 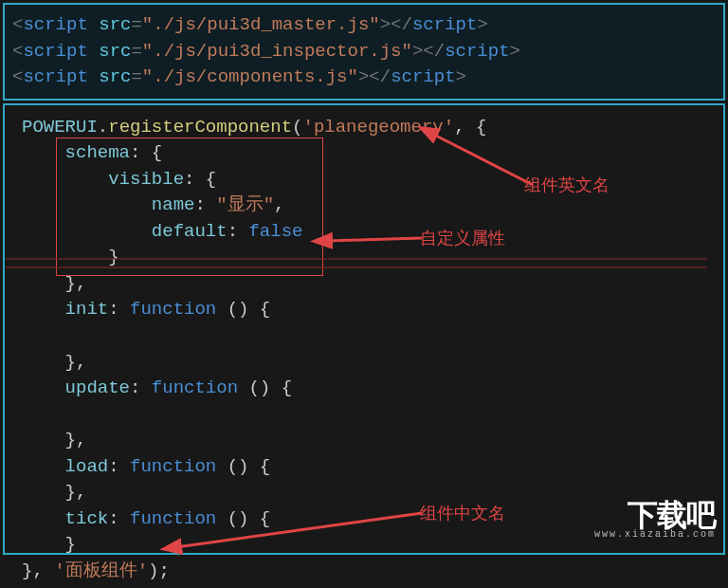 What do you see at coordinates (368, 232) in the screenshot?
I see `code-line: default: false` at bounding box center [368, 232].